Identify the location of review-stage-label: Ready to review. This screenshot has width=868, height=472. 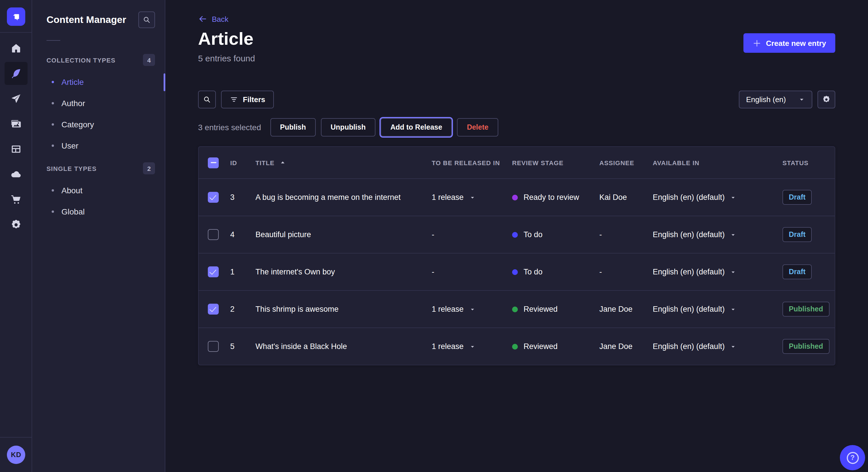
(551, 197).